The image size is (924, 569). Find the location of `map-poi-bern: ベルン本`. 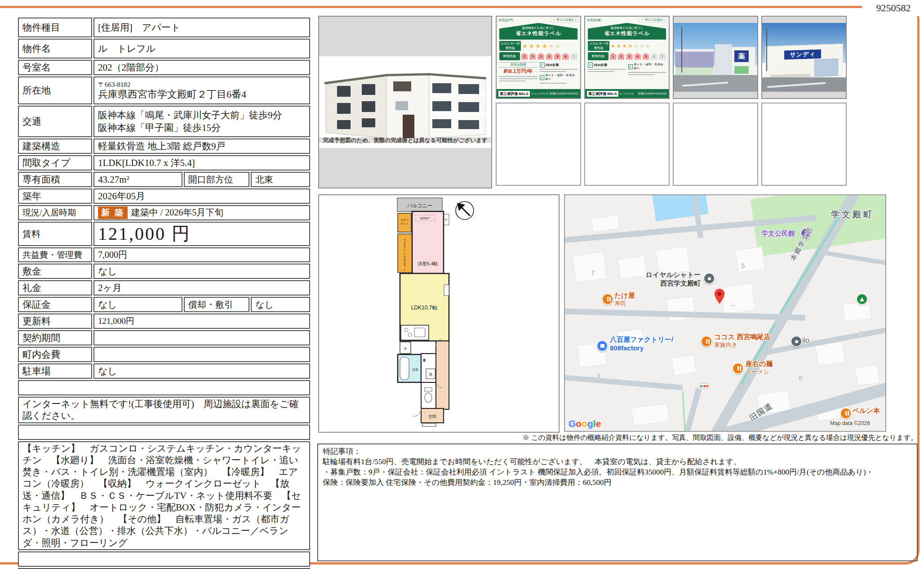

map-poi-bern: ベルン本 is located at coordinates (866, 411).